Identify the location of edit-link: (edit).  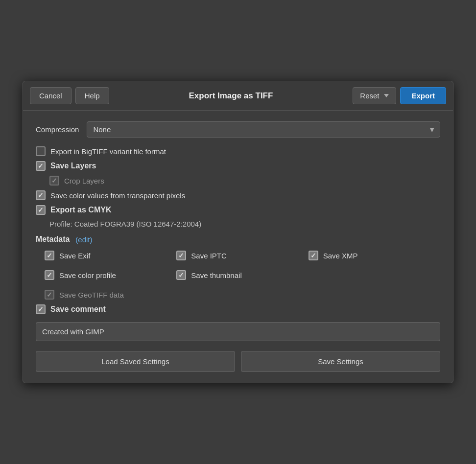
(84, 240).